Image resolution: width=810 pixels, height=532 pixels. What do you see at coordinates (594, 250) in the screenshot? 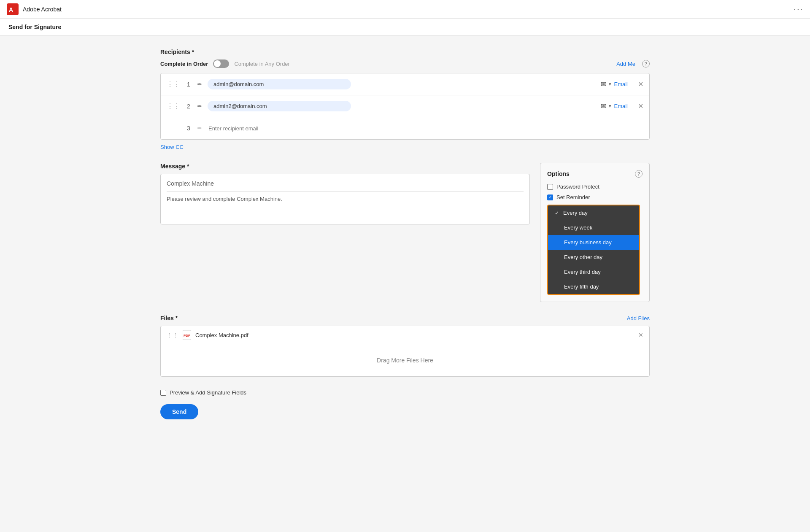
I see `reminder-dropdown-menu: Every day Every week Every business day …` at bounding box center [594, 250].